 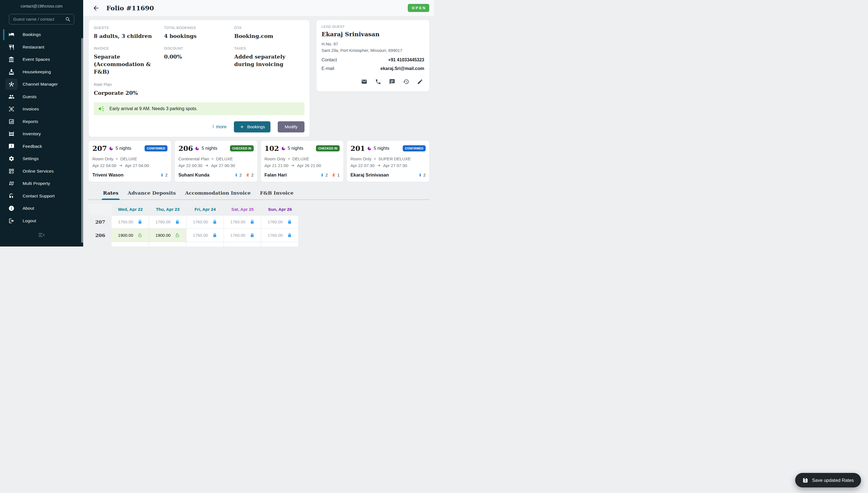 What do you see at coordinates (364, 82) in the screenshot?
I see `mail-icon` at bounding box center [364, 82].